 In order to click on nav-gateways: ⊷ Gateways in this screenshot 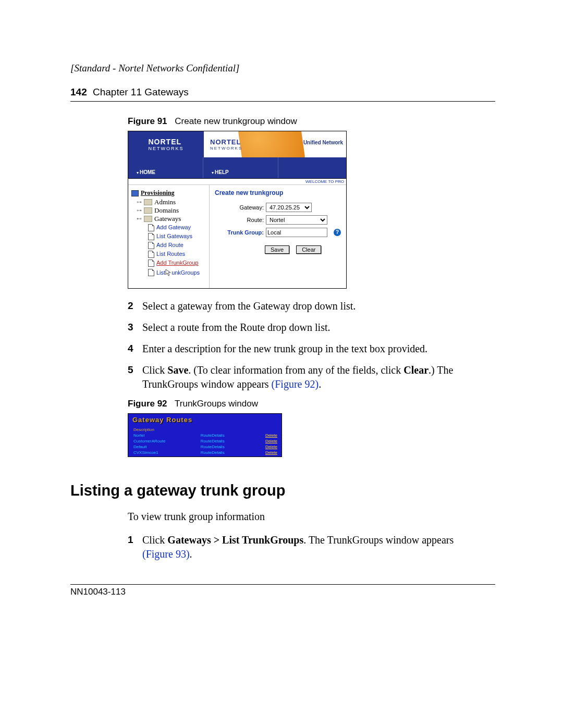, I will do `click(172, 219)`.